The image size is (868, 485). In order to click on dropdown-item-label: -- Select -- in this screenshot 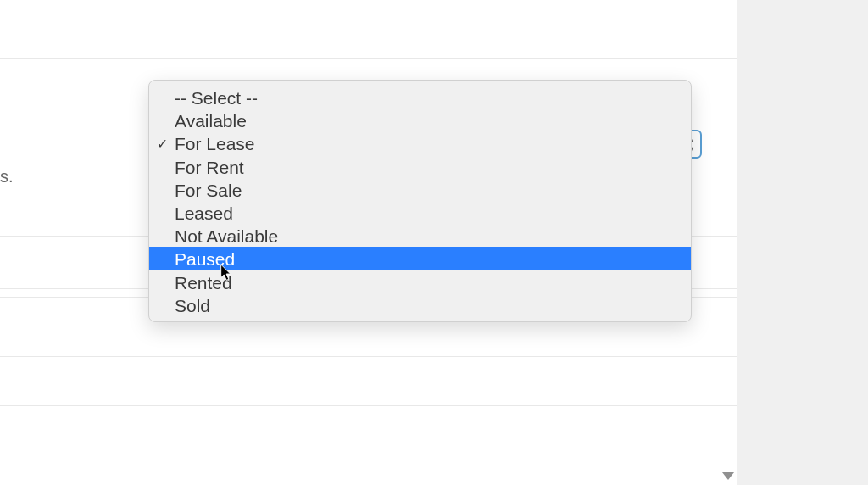, I will do `click(420, 98)`.